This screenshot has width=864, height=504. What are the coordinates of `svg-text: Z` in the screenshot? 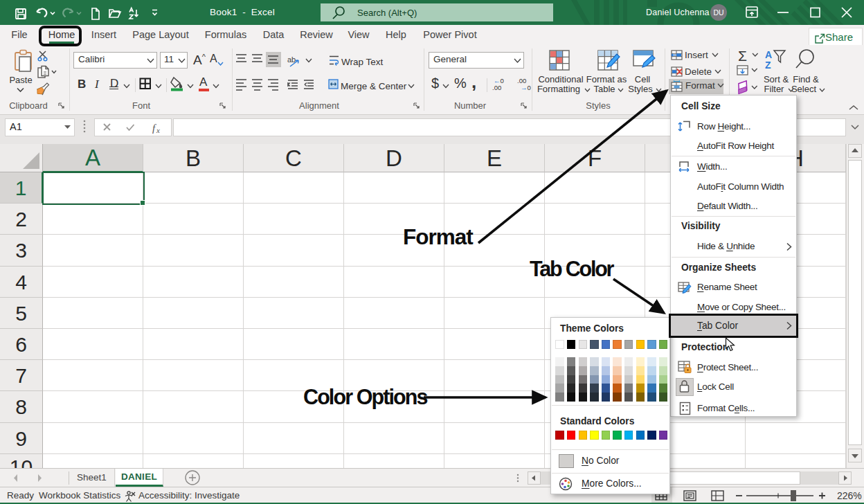 It's located at (768, 65).